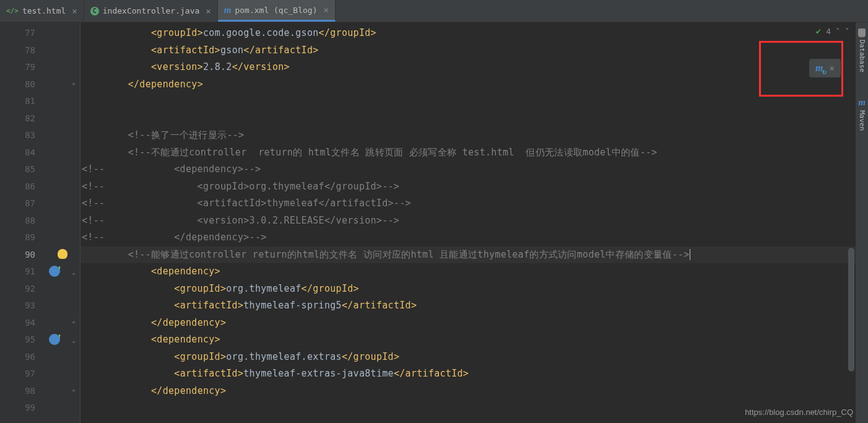 The height and width of the screenshot is (423, 868). Describe the element at coordinates (474, 153) in the screenshot. I see `code-line: <!--不能通过controller return的 html文件名 跳转页面 …` at that location.